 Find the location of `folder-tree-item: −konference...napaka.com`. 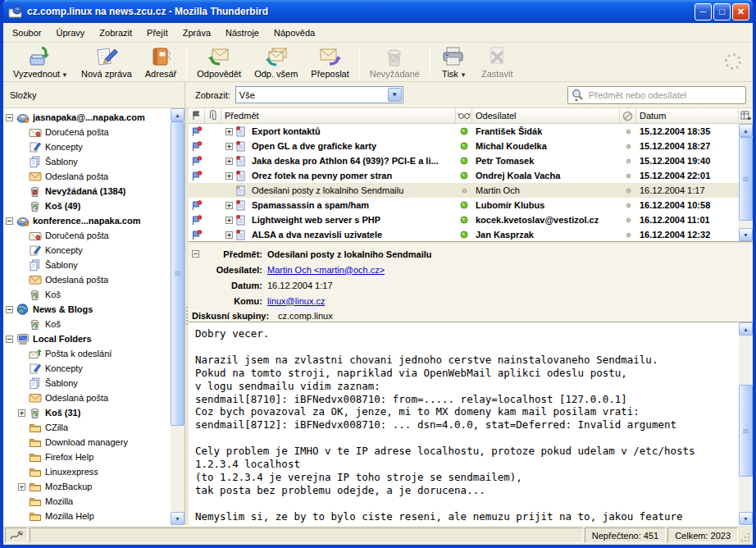

folder-tree-item: −konference...napaka.com is located at coordinates (87, 221).